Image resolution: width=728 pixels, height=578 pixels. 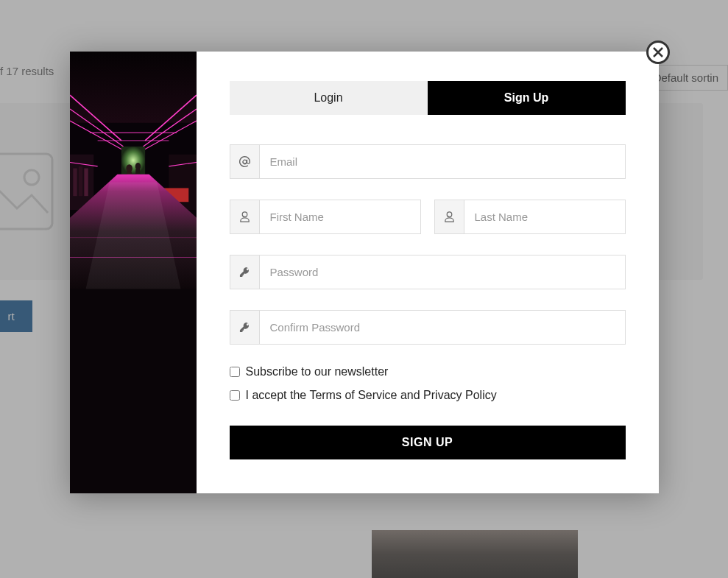 I want to click on close-icon, so click(x=658, y=52).